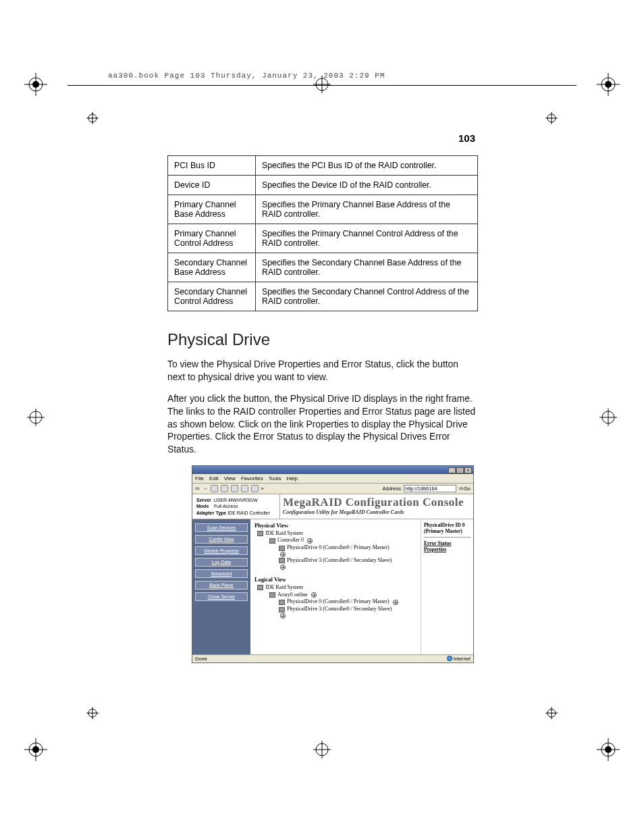  What do you see at coordinates (323, 209) in the screenshot?
I see `table-row: Primary Channel Base AddressSpecifies th…` at bounding box center [323, 209].